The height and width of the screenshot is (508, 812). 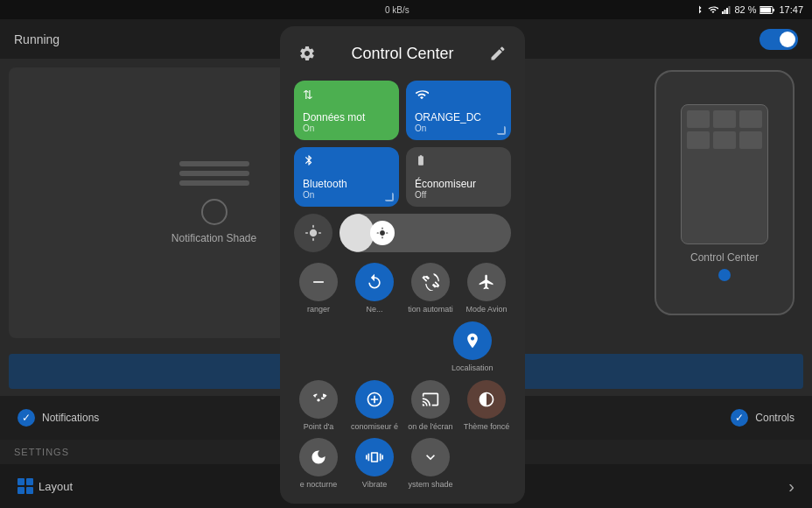 I want to click on signal-icon, so click(x=726, y=10).